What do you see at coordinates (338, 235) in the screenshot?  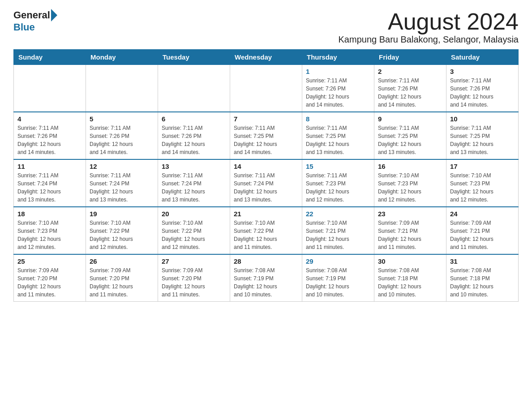 I see `day-info: Sunrise: 7:10 AMSunset: 7:21 PMDaylight:…` at bounding box center [338, 235].